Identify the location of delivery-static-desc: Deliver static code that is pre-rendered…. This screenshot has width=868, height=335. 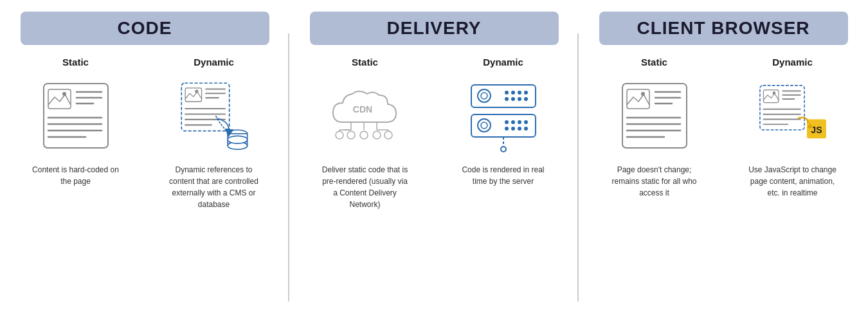
(365, 187).